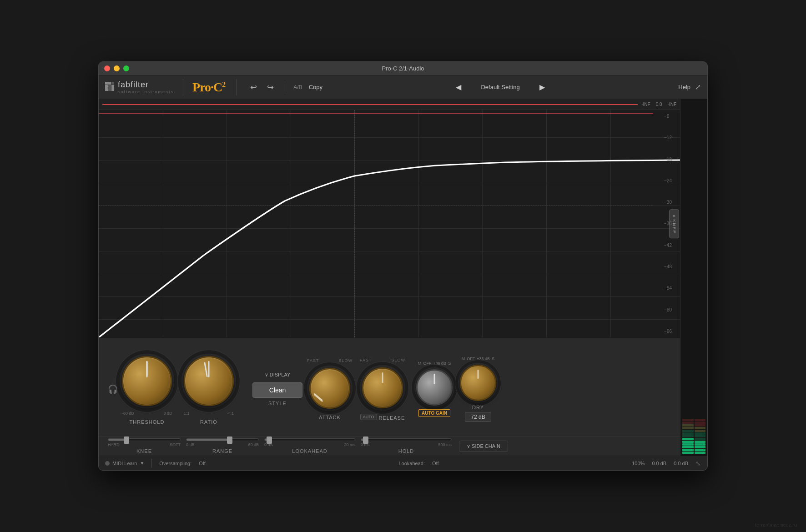  I want to click on watermark: torrentmac.ucoz.ru, so click(776, 525).